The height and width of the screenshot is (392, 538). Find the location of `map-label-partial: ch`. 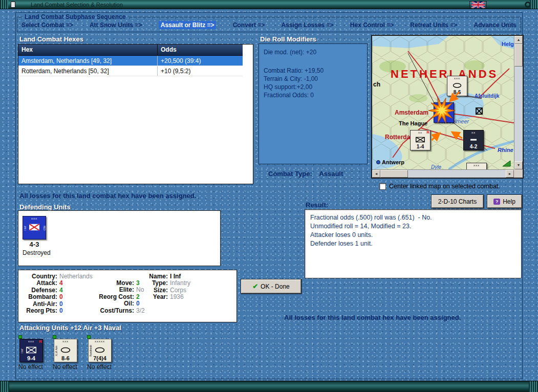

map-label-partial: ch is located at coordinates (377, 84).